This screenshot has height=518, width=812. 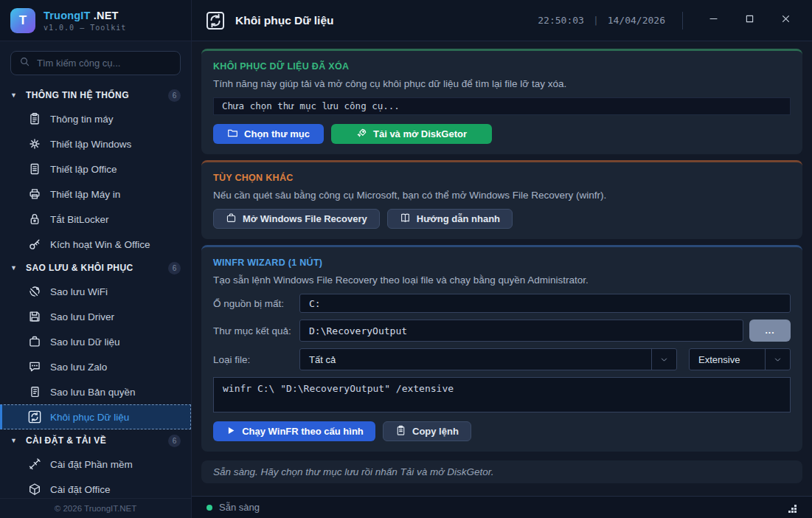 I want to click on download-open-diskgetor-button: Tải và mở DiskGetor, so click(x=412, y=134).